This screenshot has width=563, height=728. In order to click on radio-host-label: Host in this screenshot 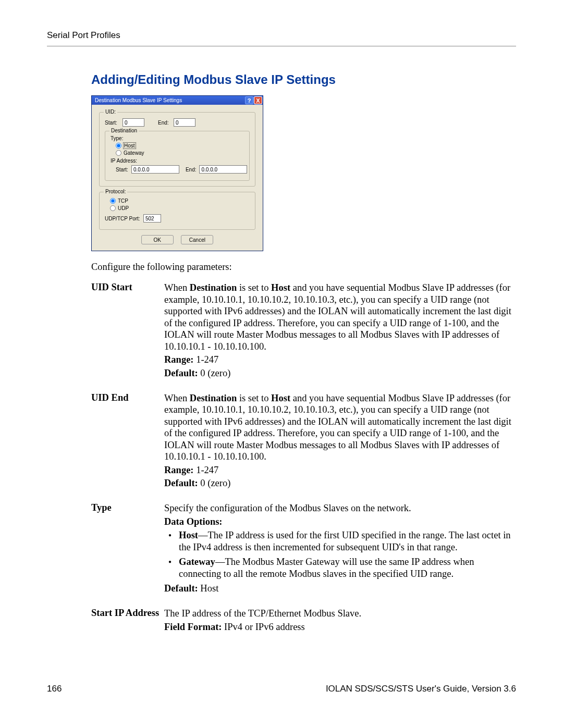, I will do `click(129, 146)`.